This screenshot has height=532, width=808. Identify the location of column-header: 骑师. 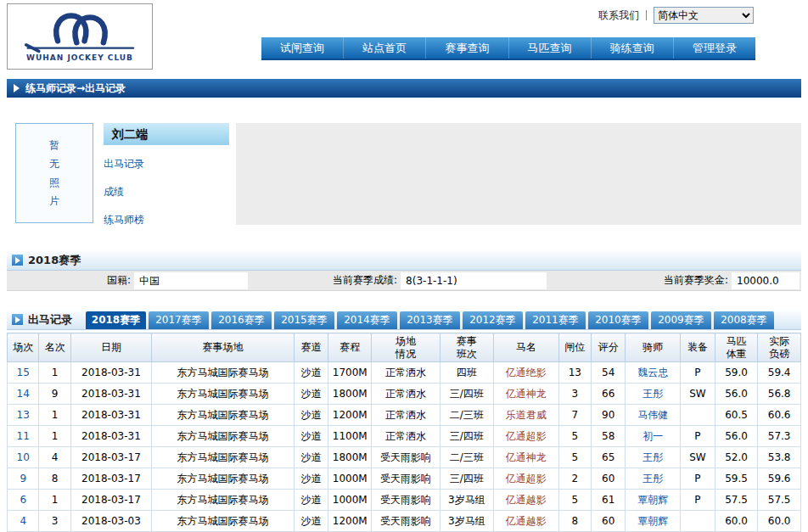
(654, 348).